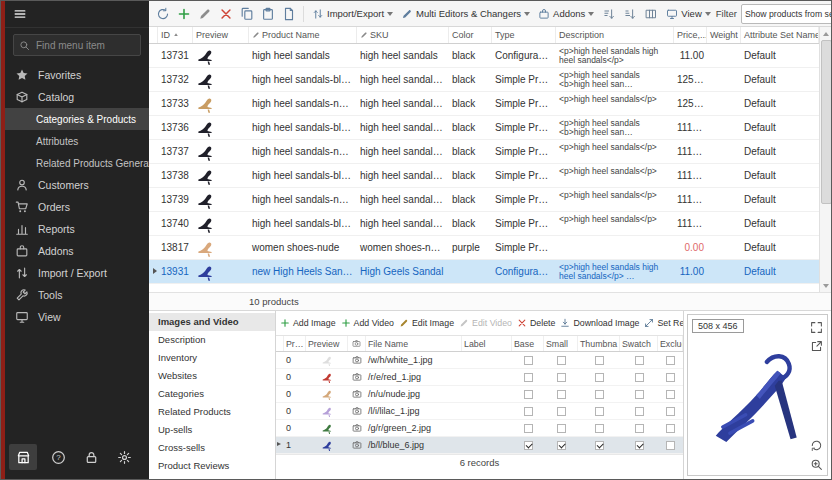 The image size is (832, 480). What do you see at coordinates (484, 248) in the screenshot?
I see `product-row: 13817 women shoes-nude women shoes-nude-…` at bounding box center [484, 248].